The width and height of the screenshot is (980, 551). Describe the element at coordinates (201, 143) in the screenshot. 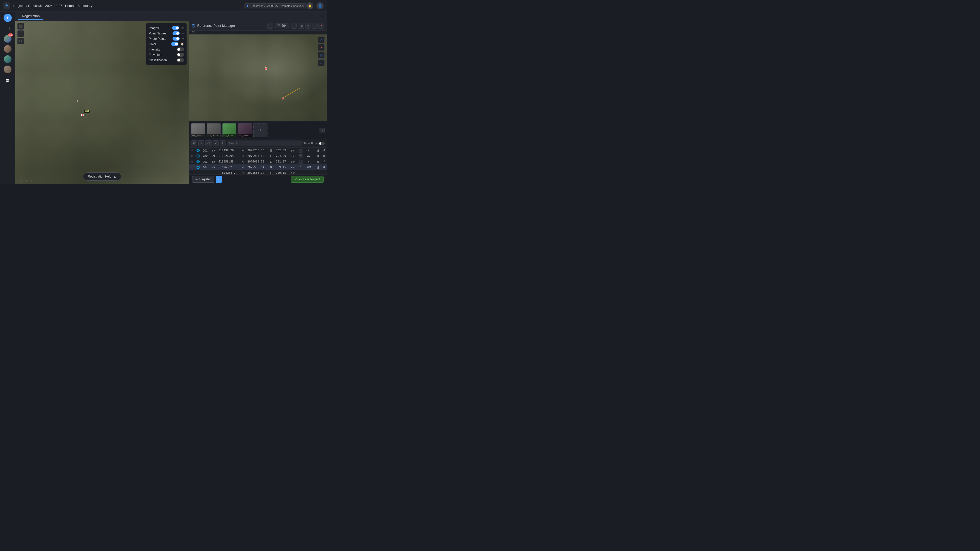

I see `toolbar-add-button: +` at that location.